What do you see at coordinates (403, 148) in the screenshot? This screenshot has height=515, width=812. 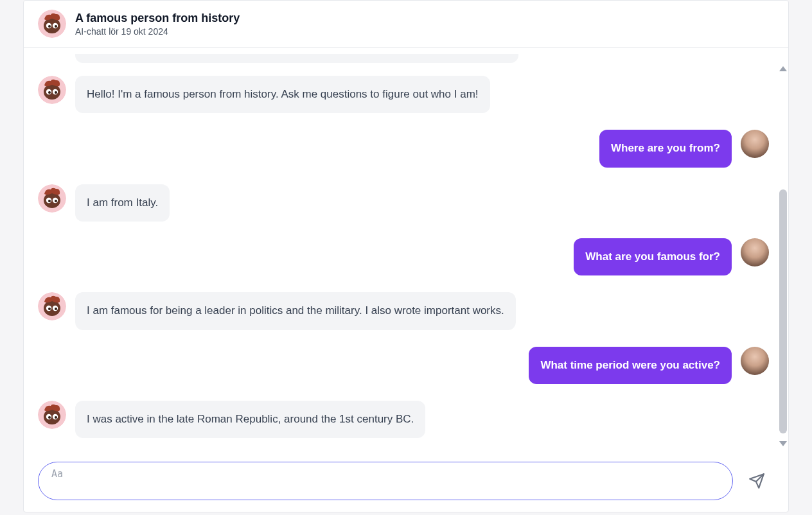 I see `message-row: Where are you from?` at bounding box center [403, 148].